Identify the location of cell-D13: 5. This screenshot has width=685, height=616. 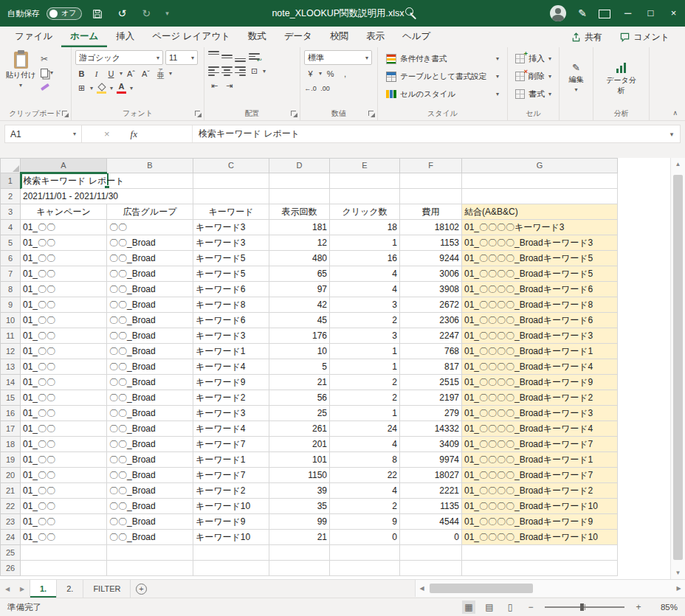
(300, 367).